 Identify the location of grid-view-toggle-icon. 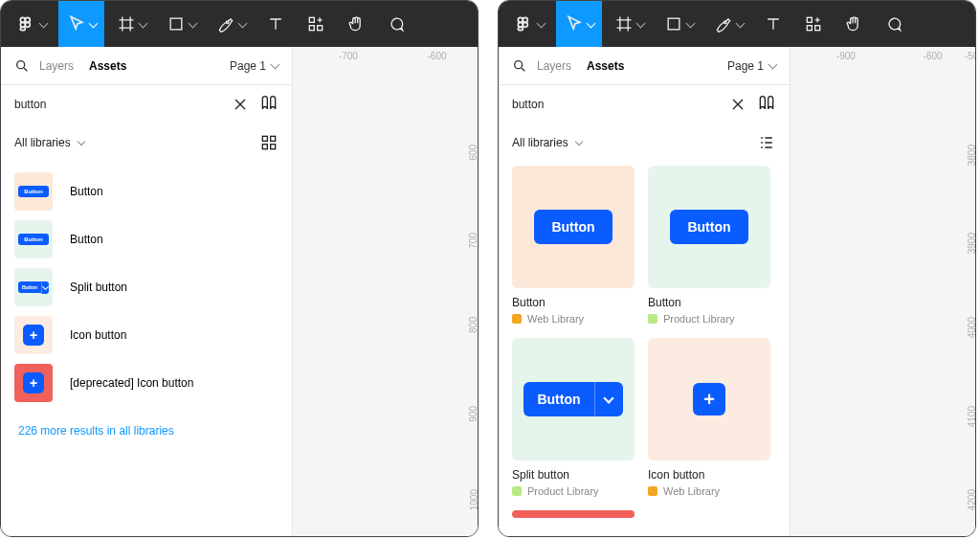
(269, 143).